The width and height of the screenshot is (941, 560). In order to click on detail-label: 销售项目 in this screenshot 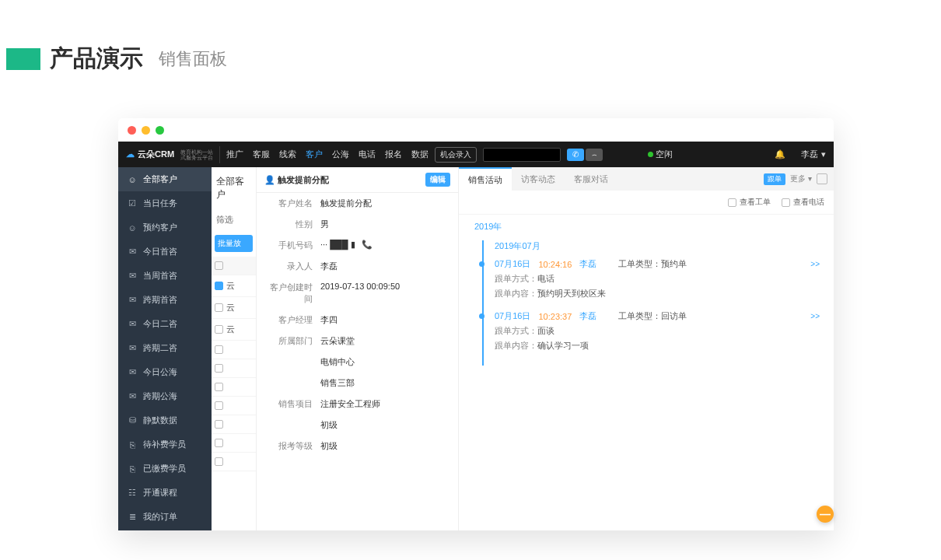, I will do `click(292, 404)`.